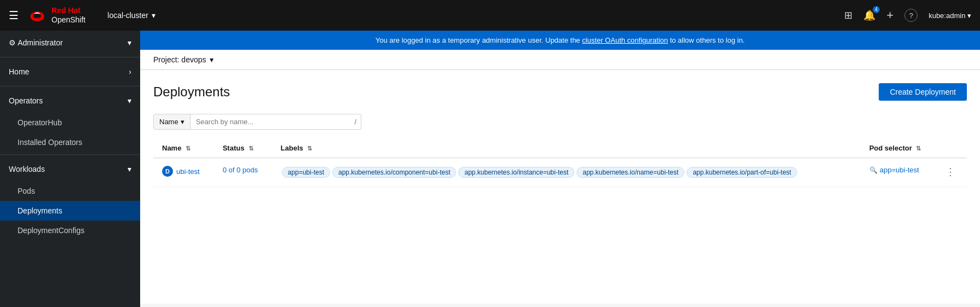 The width and height of the screenshot is (980, 307). What do you see at coordinates (172, 121) in the screenshot?
I see `filter-type-selector: Name ▾` at bounding box center [172, 121].